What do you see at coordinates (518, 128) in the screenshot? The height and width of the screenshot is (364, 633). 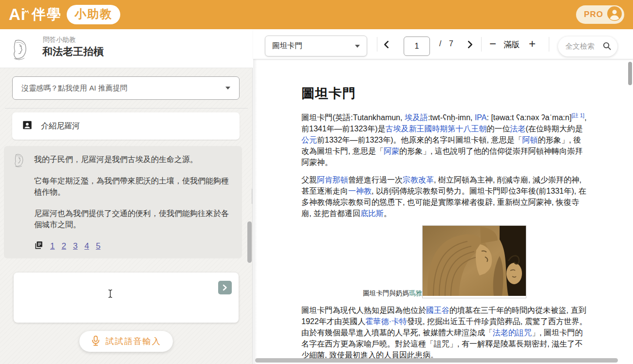 I see `article-link: 法老` at bounding box center [518, 128].